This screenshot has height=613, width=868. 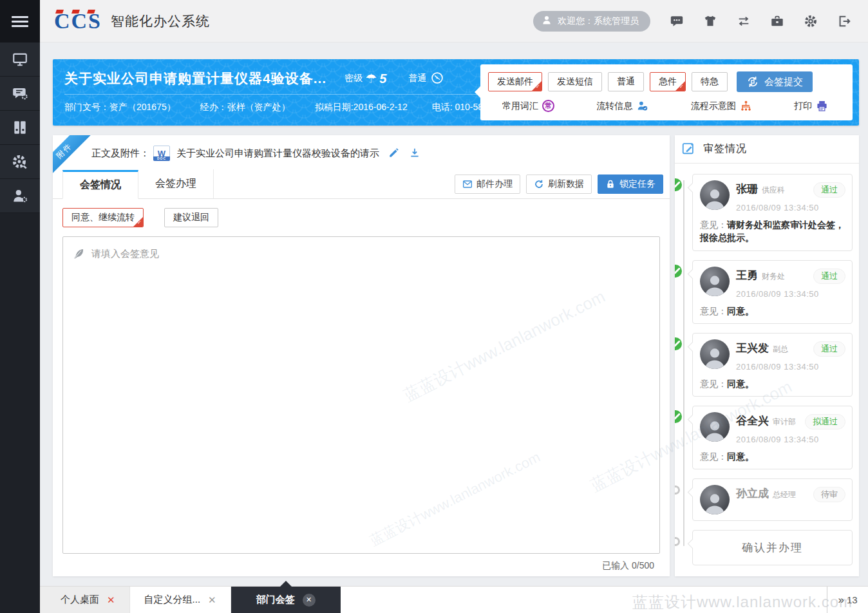 I want to click on bottom-tab-部门会签: 部门会签✕, so click(x=286, y=600).